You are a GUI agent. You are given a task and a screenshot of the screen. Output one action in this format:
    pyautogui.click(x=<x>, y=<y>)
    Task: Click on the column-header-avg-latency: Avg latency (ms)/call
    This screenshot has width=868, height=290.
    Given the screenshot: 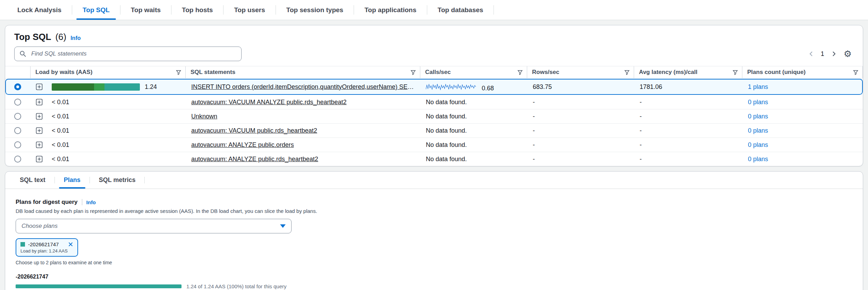 What is the action you would take?
    pyautogui.click(x=688, y=72)
    